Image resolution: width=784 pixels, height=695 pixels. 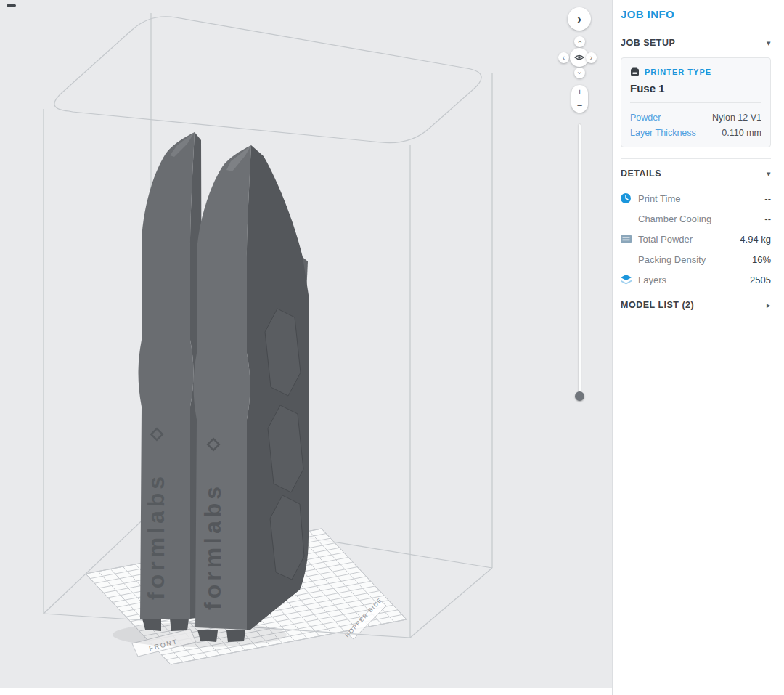 I want to click on job-setup-header: JOB SETUP ▾, so click(x=695, y=43).